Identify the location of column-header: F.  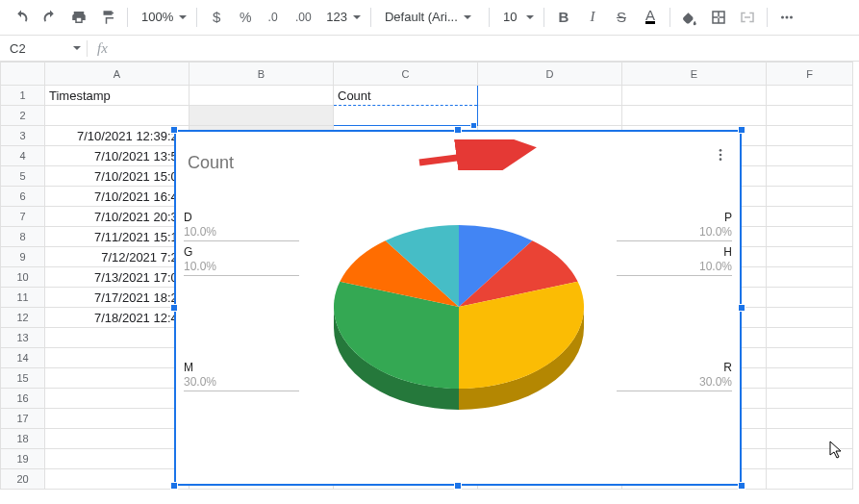
(810, 74).